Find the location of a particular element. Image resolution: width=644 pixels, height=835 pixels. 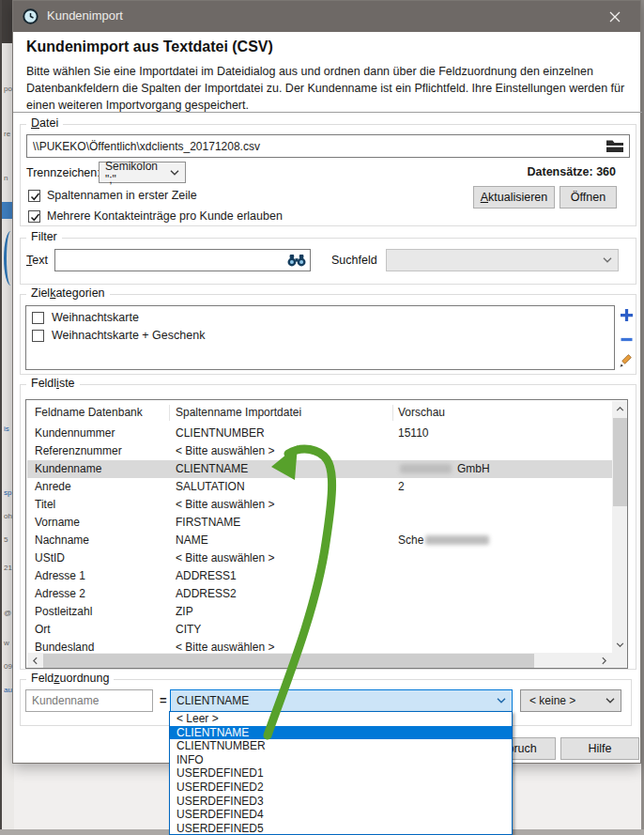

scroll-left-arrow is located at coordinates (36, 661).